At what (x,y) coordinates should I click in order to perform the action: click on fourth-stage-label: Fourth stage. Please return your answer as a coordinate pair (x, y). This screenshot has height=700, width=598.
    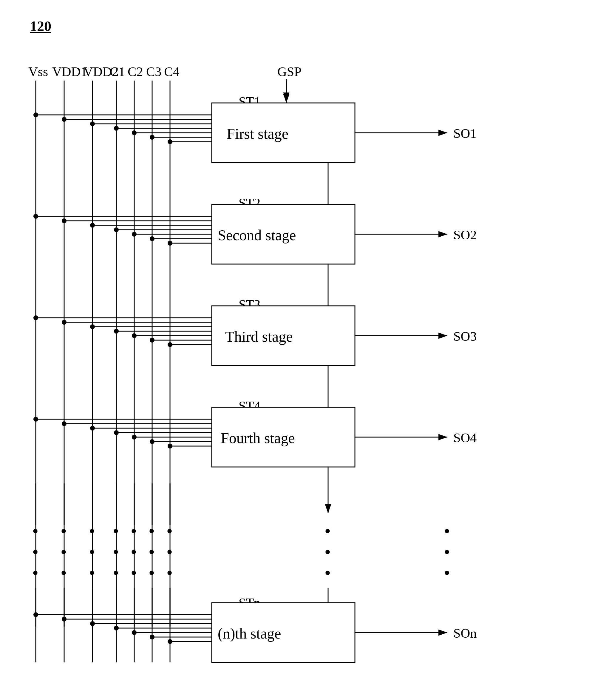
    Looking at the image, I should click on (258, 438).